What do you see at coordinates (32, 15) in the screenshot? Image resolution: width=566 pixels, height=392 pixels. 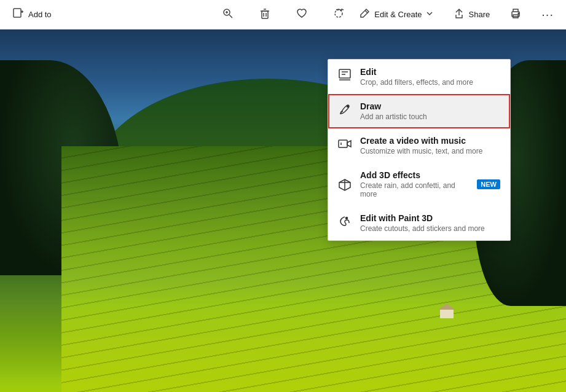 I see `add-to-button: Add to` at bounding box center [32, 15].